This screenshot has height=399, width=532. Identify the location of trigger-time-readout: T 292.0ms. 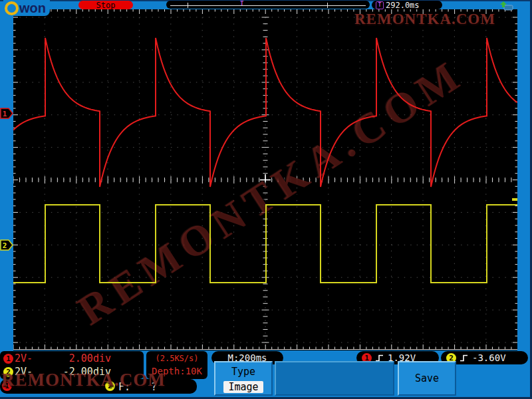
(407, 5).